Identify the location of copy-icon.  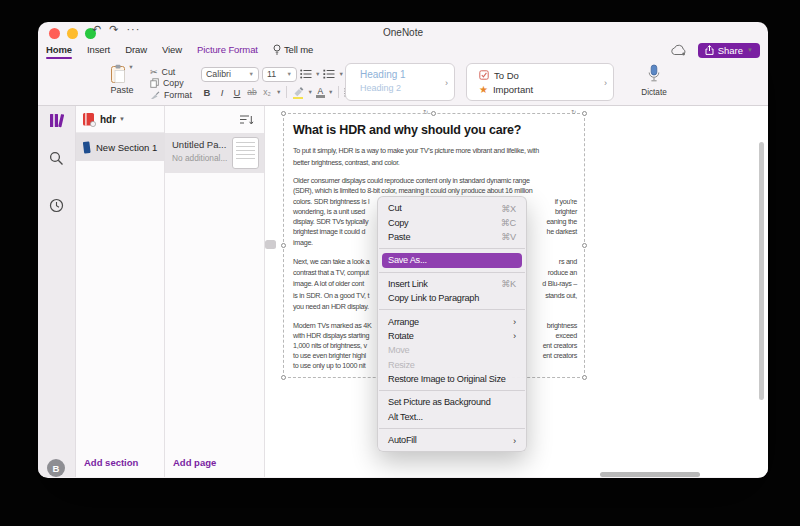
(154, 83).